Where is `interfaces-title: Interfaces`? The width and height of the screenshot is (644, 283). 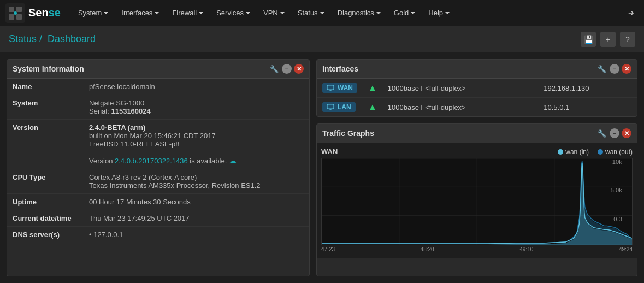
interfaces-title: Interfaces is located at coordinates (340, 69).